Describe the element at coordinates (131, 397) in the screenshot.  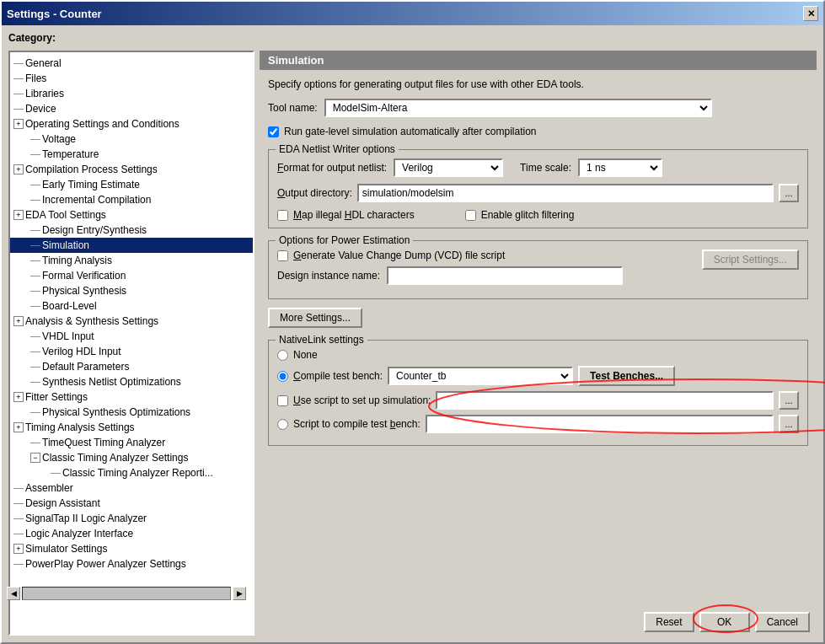
I see `sidebar-item-fitter: + Fitter Settings` at that location.